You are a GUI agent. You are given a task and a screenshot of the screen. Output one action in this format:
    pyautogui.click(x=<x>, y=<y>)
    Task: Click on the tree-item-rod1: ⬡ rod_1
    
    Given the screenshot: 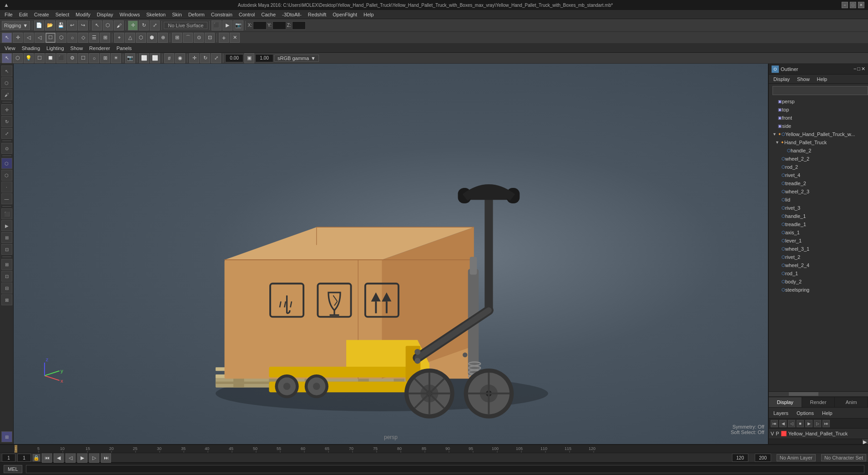 What is the action you would take?
    pyautogui.click(x=818, y=273)
    